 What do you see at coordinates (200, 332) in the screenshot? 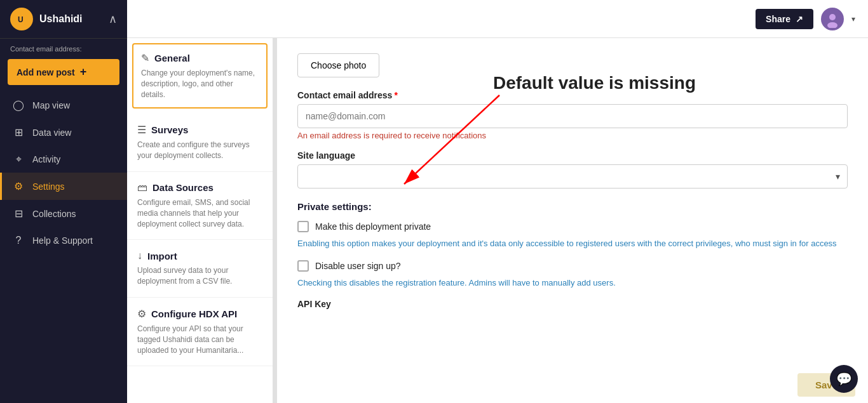
I see `settings-nav-hdx-api: ⚙ Configure HDX API Configure your API s…` at bounding box center [200, 332].